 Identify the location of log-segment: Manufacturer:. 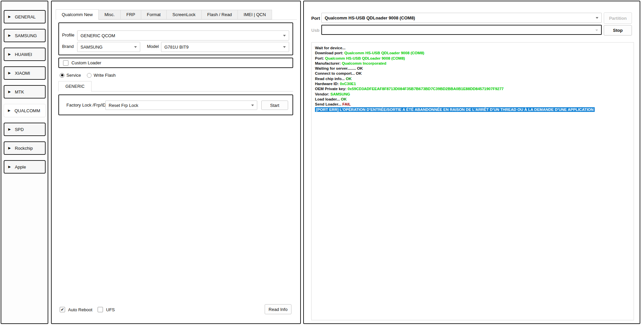
(328, 63).